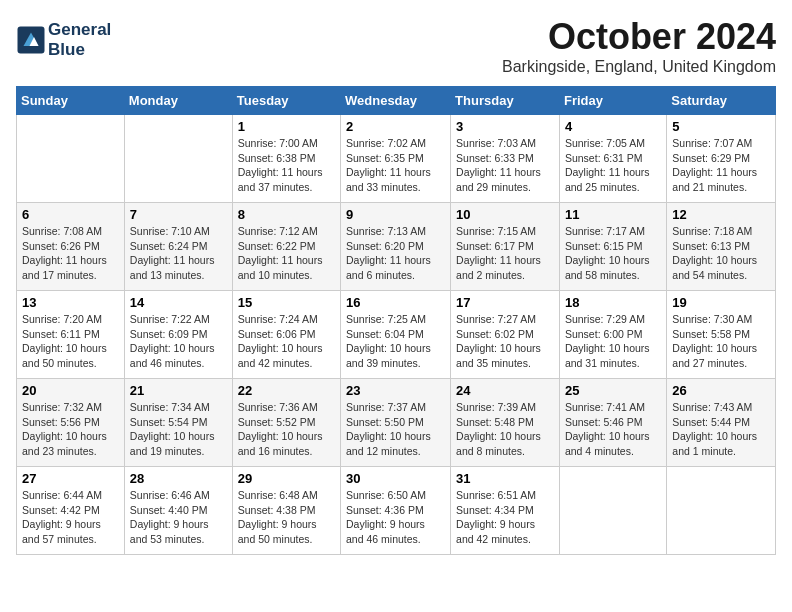 The height and width of the screenshot is (612, 792). What do you see at coordinates (178, 214) in the screenshot?
I see `day-number: 7` at bounding box center [178, 214].